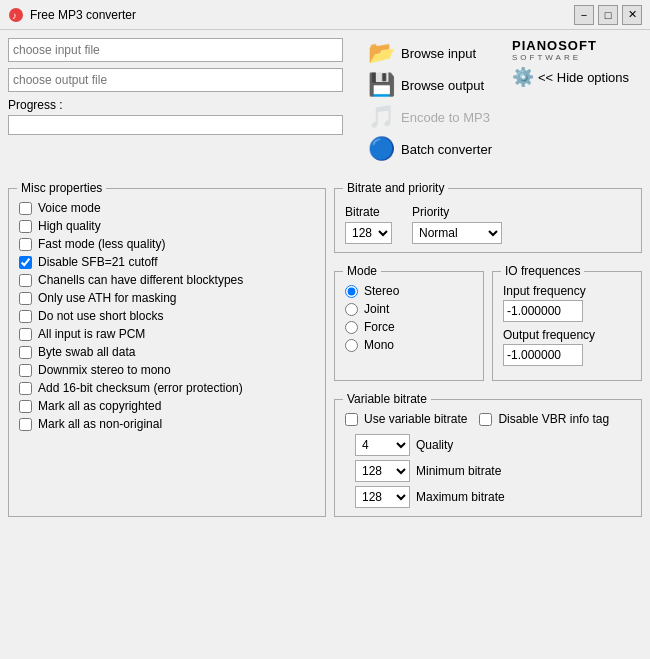  I want to click on window-controls: − □ ✕, so click(608, 15).